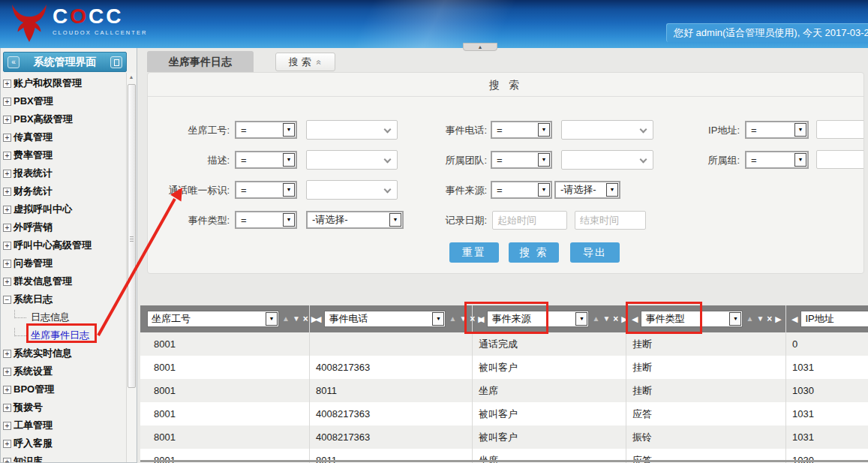  What do you see at coordinates (60, 335) in the screenshot?
I see `sidebar-subitem-label: 坐席事件日志` at bounding box center [60, 335].